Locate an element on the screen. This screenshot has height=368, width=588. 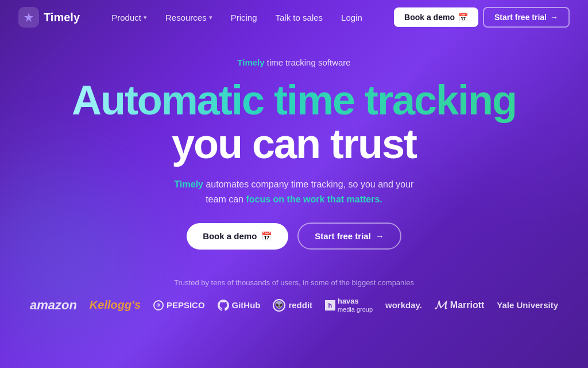
hero-book-demo-button: Book a demo 📅 is located at coordinates (238, 236).